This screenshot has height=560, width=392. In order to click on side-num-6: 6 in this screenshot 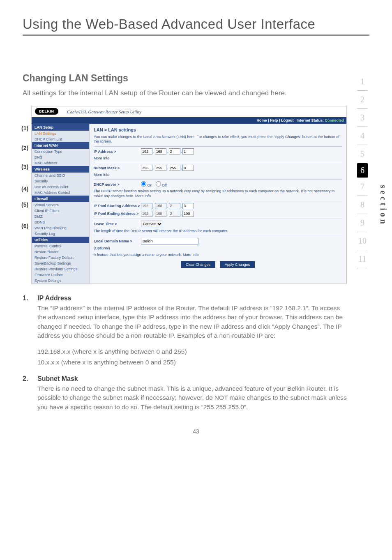, I will do `click(362, 171)`.